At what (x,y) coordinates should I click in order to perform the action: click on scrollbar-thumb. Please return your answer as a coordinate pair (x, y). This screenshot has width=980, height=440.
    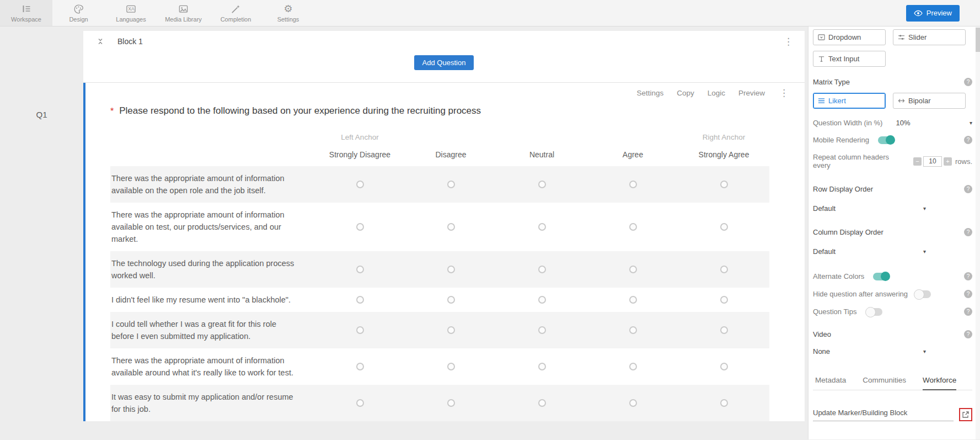
    Looking at the image, I should click on (978, 40).